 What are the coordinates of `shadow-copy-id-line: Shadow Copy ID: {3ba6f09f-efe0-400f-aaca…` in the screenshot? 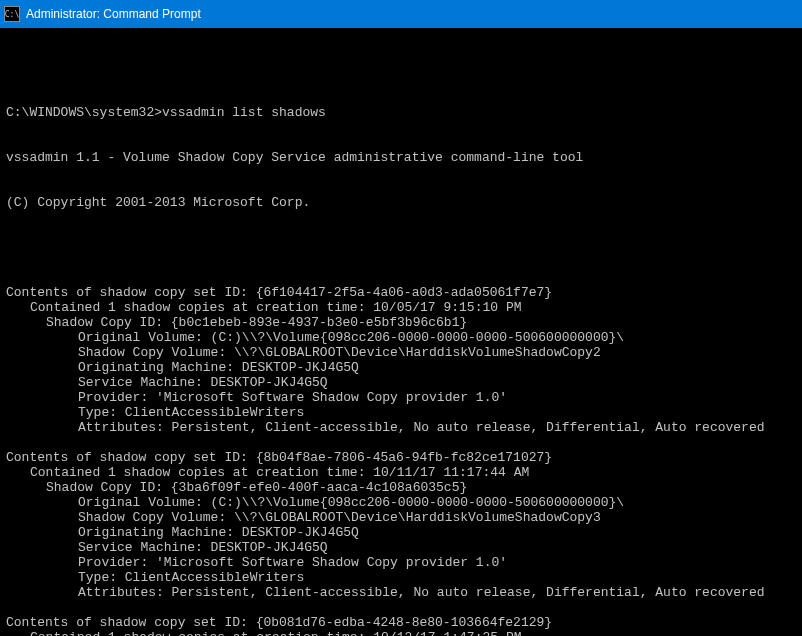 It's located at (401, 488).